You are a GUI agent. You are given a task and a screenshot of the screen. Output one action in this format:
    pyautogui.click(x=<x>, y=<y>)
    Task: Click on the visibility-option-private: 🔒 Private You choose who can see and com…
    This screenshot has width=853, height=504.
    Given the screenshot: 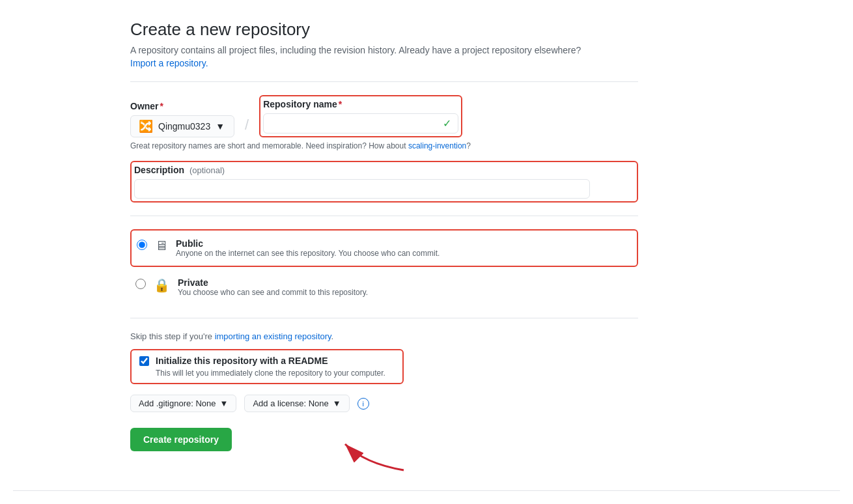 What is the action you would take?
    pyautogui.click(x=384, y=287)
    